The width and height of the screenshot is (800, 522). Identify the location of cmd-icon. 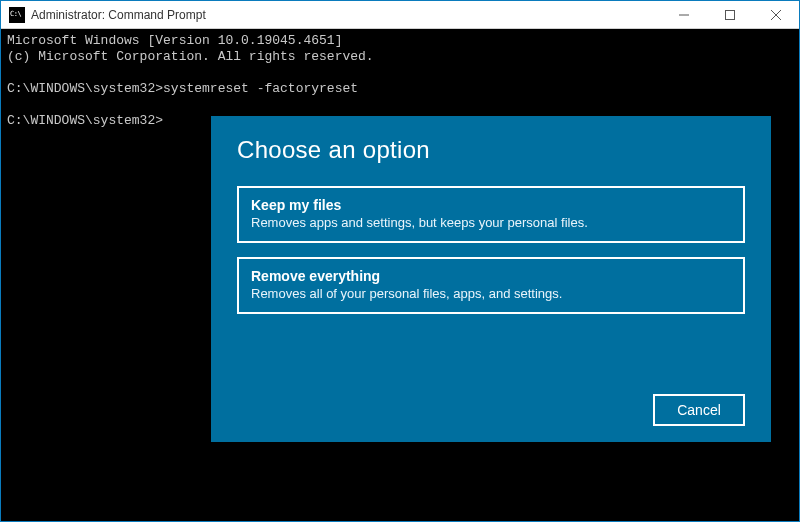
(17, 15).